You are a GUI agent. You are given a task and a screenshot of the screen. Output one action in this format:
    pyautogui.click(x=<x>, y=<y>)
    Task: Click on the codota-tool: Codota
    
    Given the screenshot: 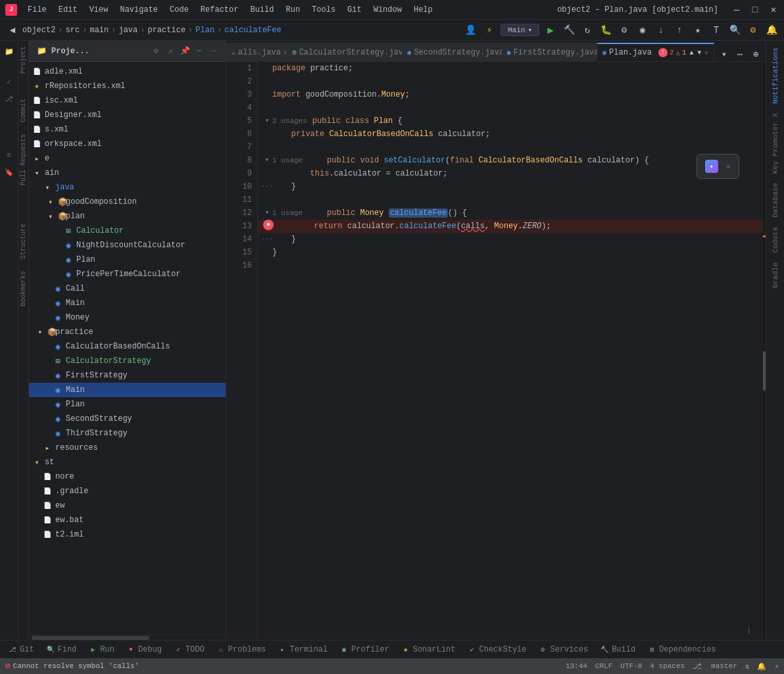 What is the action you would take?
    pyautogui.click(x=775, y=240)
    